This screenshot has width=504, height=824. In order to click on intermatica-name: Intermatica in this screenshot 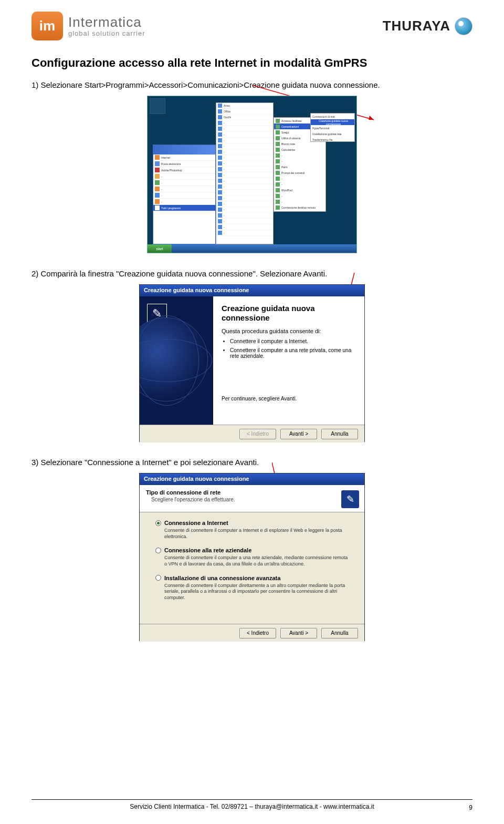, I will do `click(107, 22)`.